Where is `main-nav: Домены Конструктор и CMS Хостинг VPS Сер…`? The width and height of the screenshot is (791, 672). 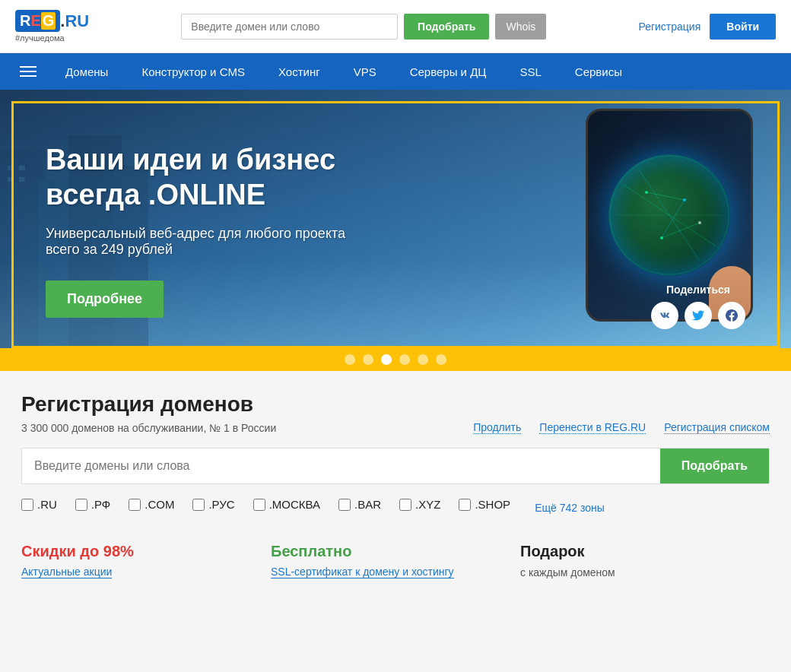 main-nav: Домены Конструктор и CMS Хостинг VPS Сер… is located at coordinates (396, 71).